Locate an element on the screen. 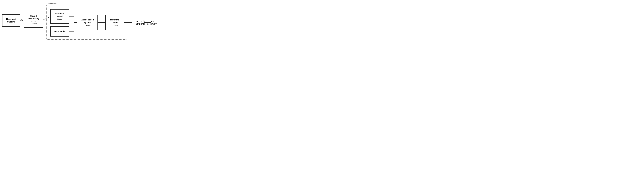  box-heartbeat-signal-subtitle: Firefly is located at coordinates (60, 20).